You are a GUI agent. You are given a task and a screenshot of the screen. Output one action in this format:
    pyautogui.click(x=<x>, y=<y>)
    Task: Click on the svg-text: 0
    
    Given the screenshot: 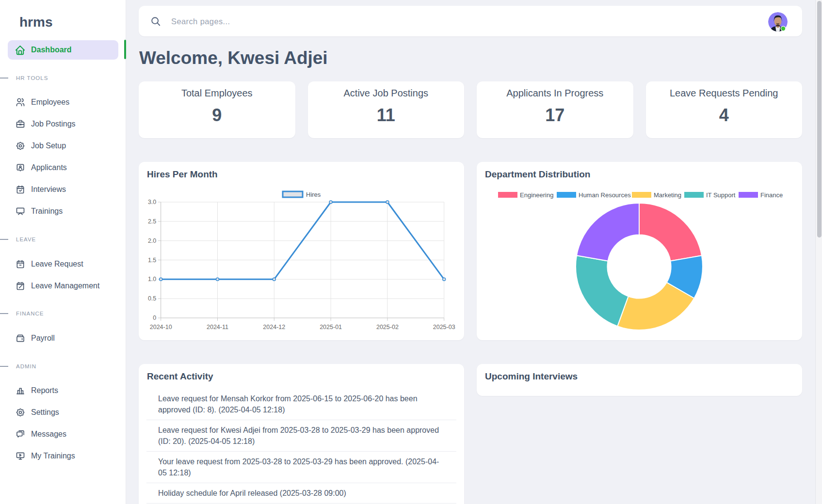 What is the action you would take?
    pyautogui.click(x=154, y=318)
    